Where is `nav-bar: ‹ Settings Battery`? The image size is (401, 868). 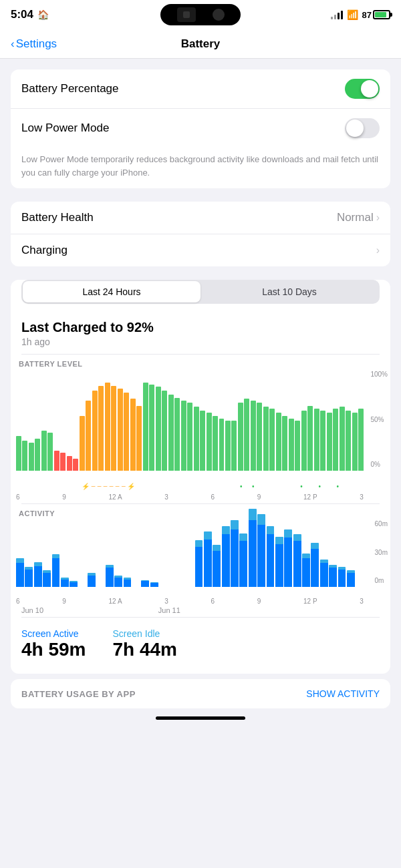 nav-bar: ‹ Settings Battery is located at coordinates (200, 44).